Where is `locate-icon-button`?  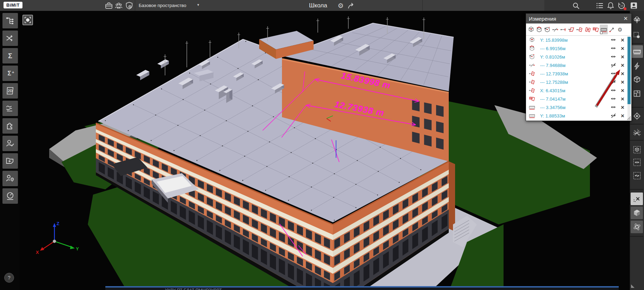
locate-icon-button is located at coordinates (637, 116).